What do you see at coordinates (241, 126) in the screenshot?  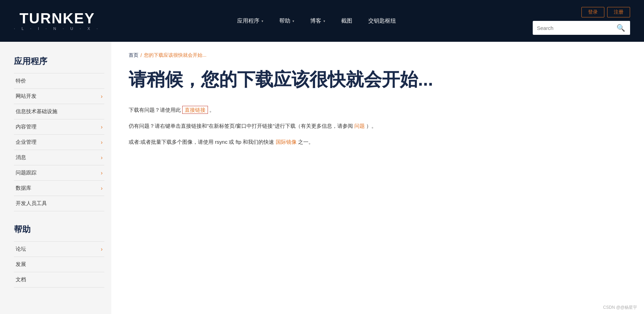 I see `para2-text: 仍有问题？请右键单击直接链接和"在新标签页/窗口中打开链接"进行下载（有关更多信…` at bounding box center [241, 126].